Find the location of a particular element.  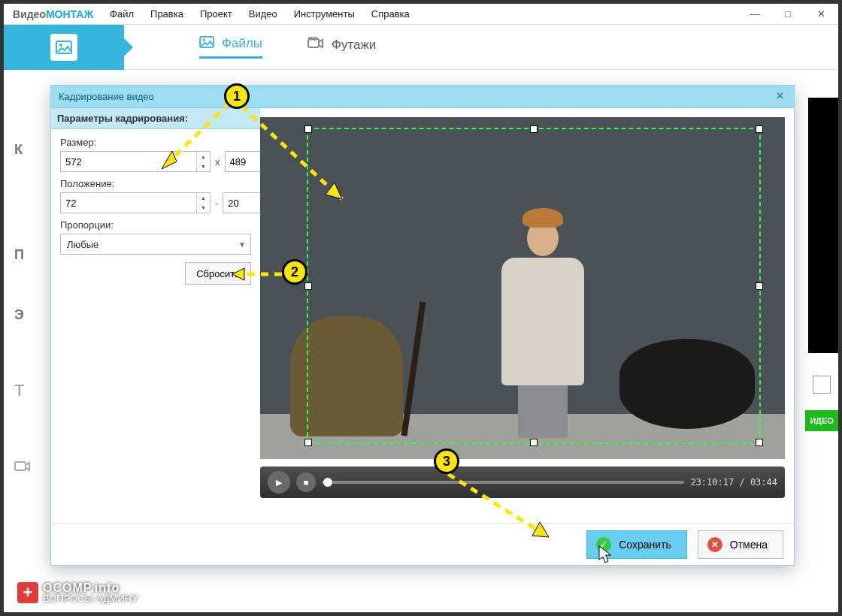

left-sidebar: К П Э T is located at coordinates (26, 285).